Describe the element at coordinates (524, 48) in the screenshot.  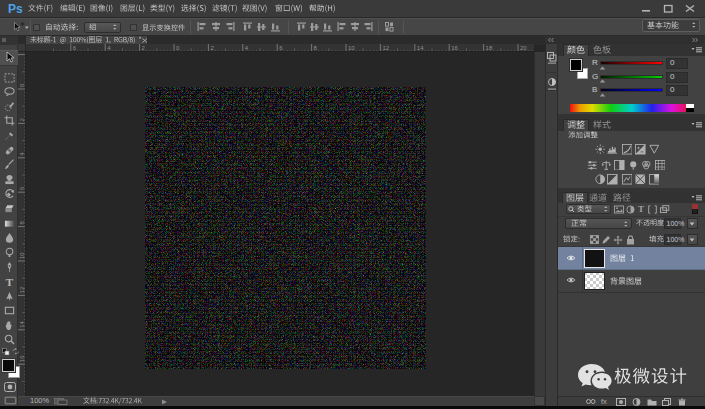
I see `svg-text: 20` at that location.